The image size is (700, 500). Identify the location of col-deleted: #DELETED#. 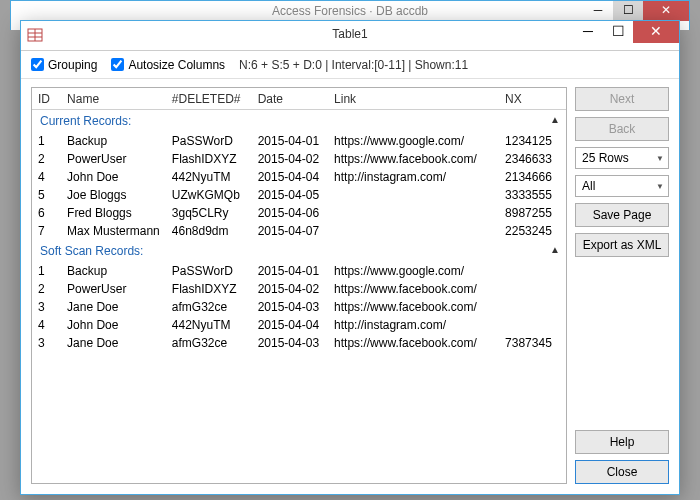
(209, 99).